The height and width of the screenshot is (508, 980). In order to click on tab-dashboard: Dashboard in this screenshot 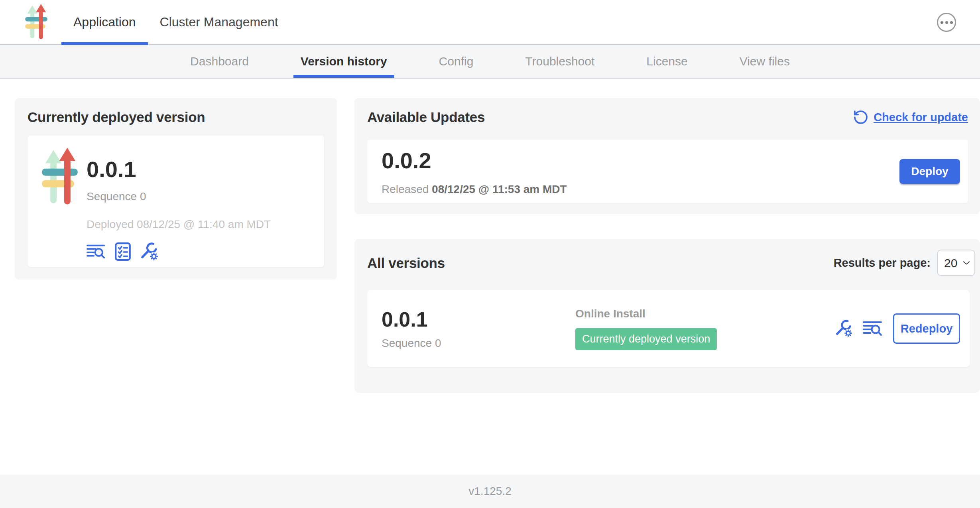, I will do `click(219, 61)`.